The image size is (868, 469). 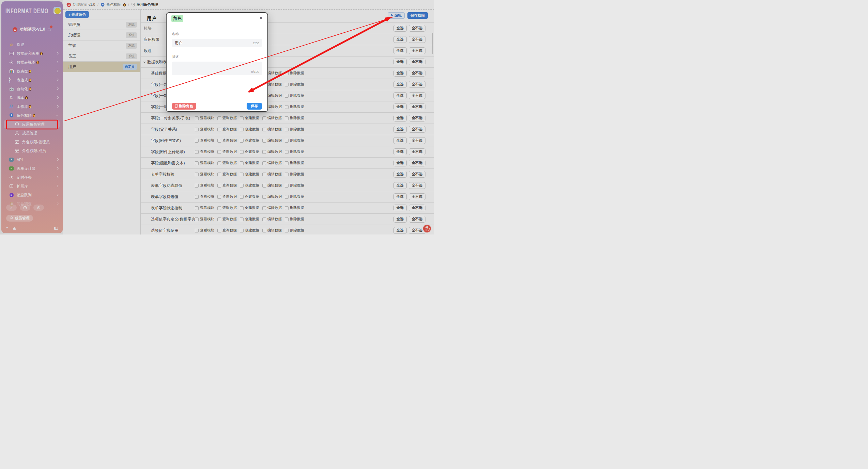 What do you see at coordinates (217, 53) in the screenshot?
I see `dialog-body: 名称 用户 2/50 描述 0/100` at bounding box center [217, 53].